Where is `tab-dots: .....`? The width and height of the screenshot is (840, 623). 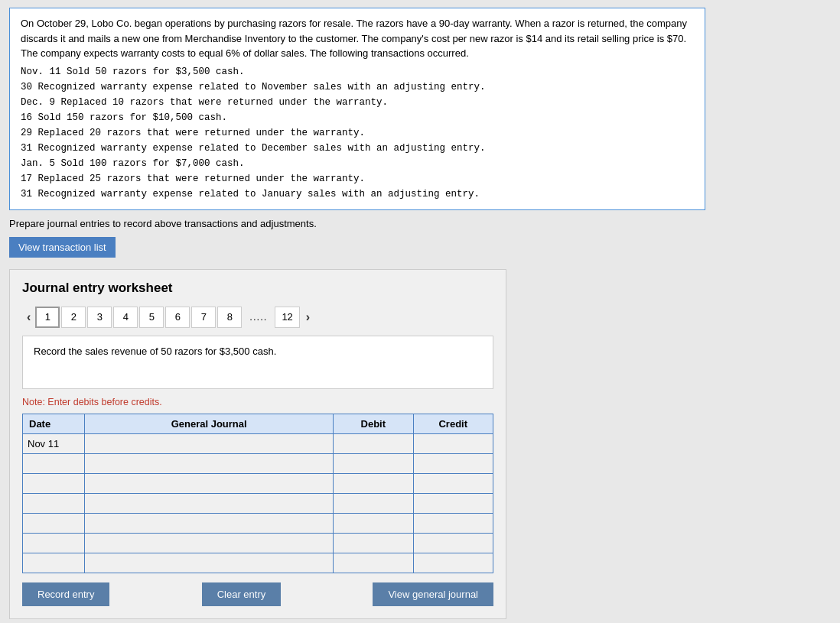
tab-dots: ..... is located at coordinates (259, 317).